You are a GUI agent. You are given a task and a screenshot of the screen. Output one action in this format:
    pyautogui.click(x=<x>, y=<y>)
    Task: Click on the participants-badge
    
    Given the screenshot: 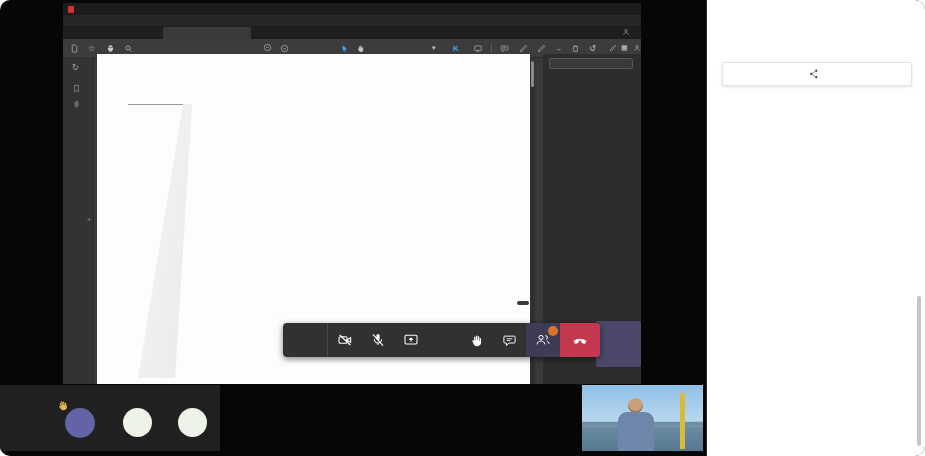 What is the action you would take?
    pyautogui.click(x=553, y=331)
    